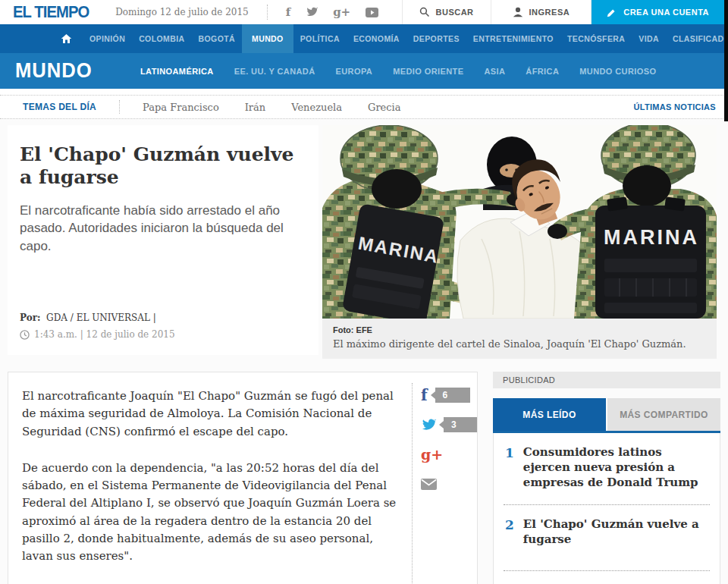 The image size is (728, 584). What do you see at coordinates (364, 92) in the screenshot?
I see `spacer` at bounding box center [364, 92].